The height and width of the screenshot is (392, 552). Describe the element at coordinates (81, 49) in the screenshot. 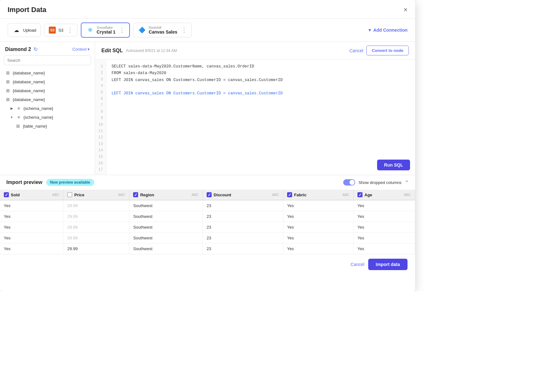

I see `context-button: Context ▾` at that location.